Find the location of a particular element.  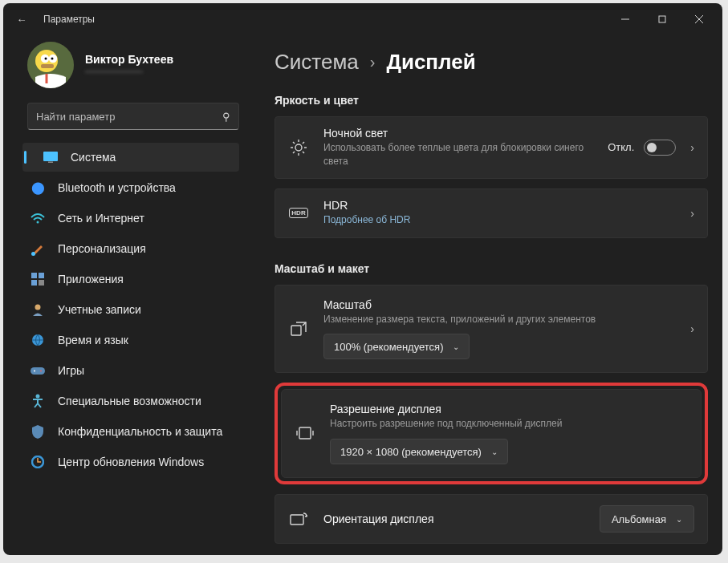

card-desc-link: Подробнее об HDR is located at coordinates (498, 220).